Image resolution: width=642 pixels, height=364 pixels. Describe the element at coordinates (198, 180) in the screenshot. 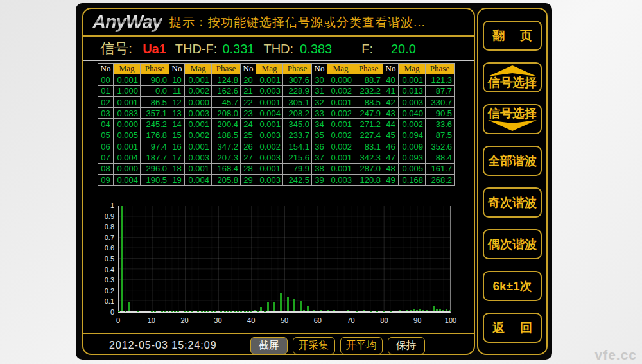

I see `harmonic-mag: 0.004` at that location.